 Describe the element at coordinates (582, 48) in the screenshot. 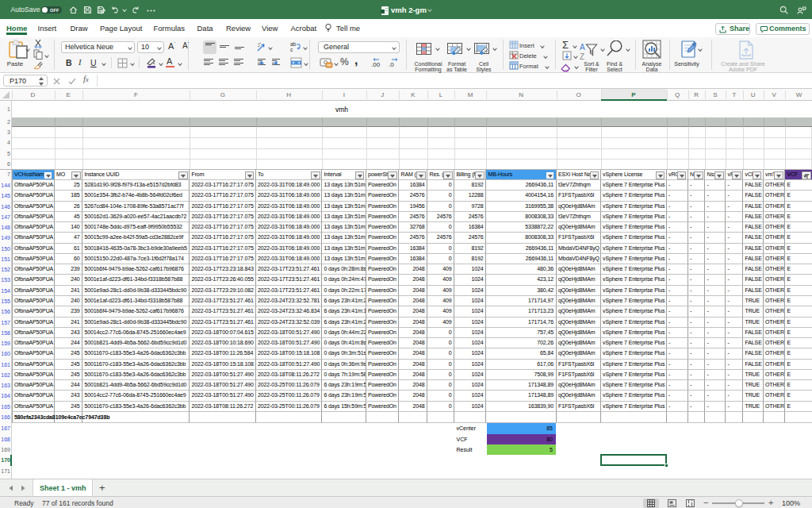

I see `svg-text: A` at that location.